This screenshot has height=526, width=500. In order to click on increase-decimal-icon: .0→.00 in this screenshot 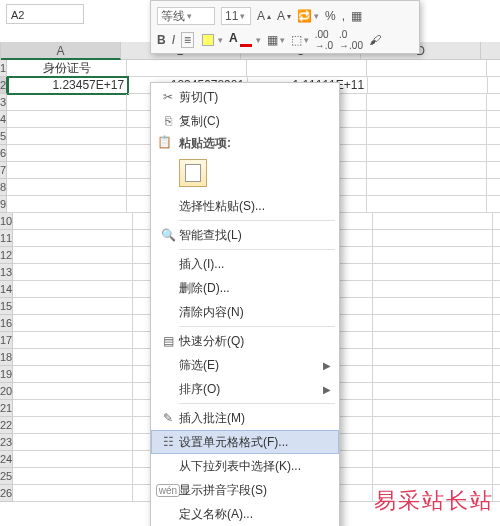, I will do `click(351, 40)`.